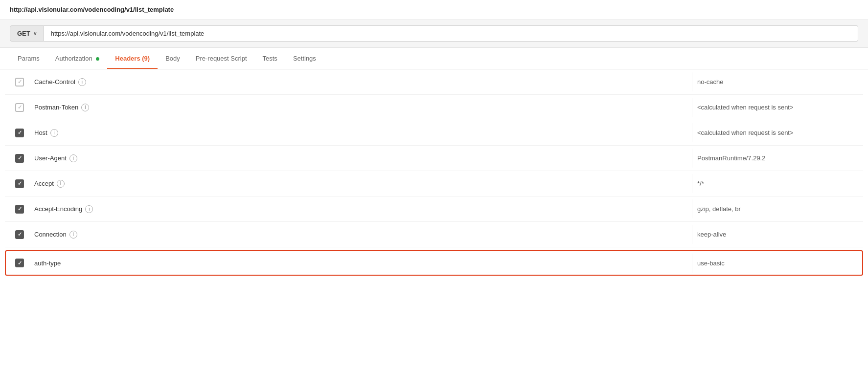  Describe the element at coordinates (451, 33) in the screenshot. I see `url-input` at that location.